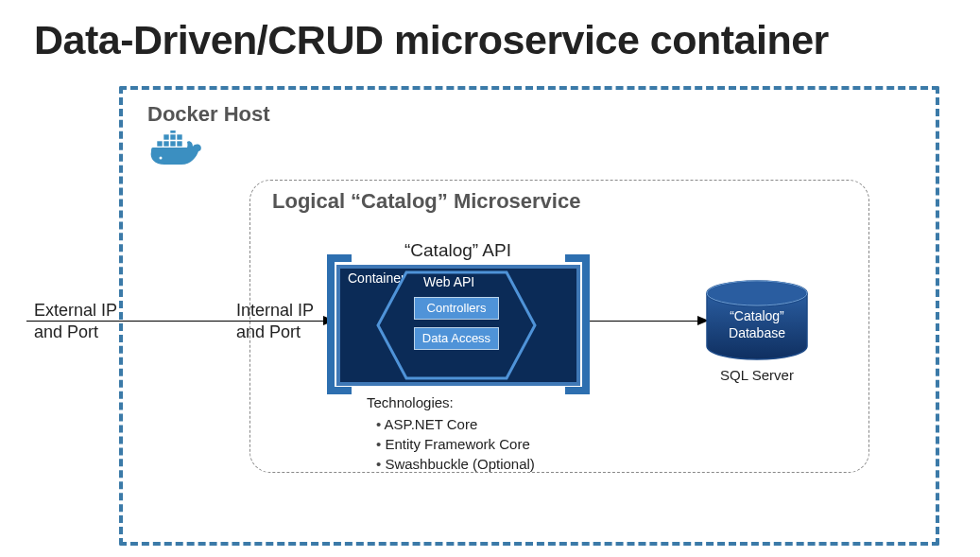  I want to click on database-name-line1: “Catalog”, so click(757, 316).